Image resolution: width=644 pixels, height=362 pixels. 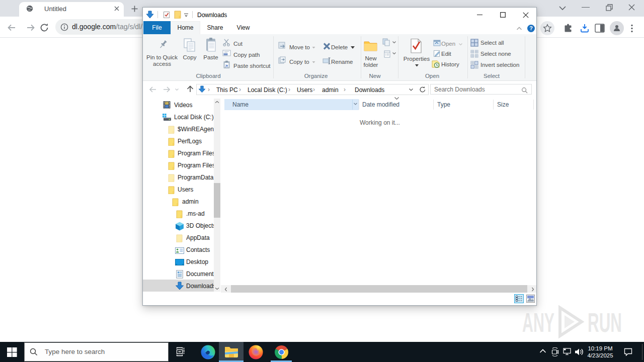 I want to click on svg-text: ANY, so click(x=538, y=323).